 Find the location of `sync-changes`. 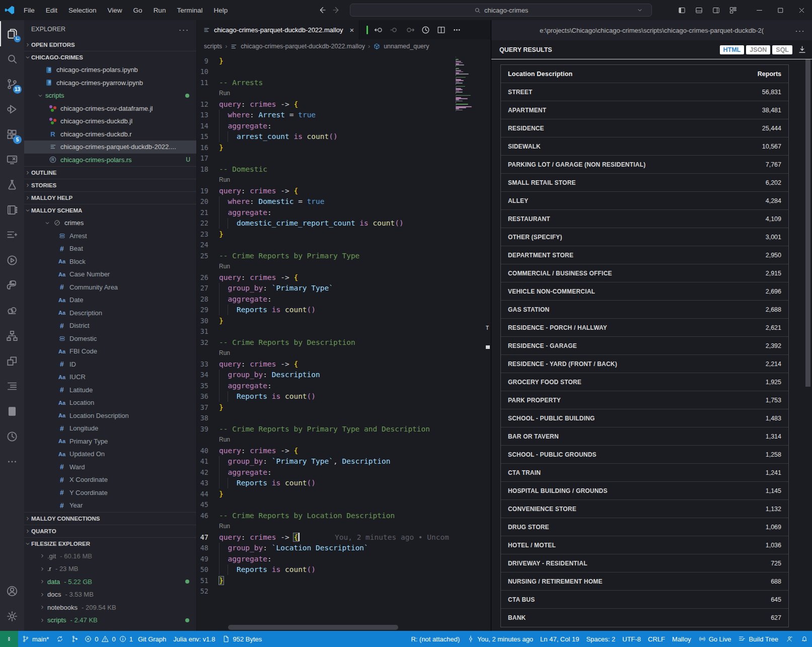

sync-changes is located at coordinates (60, 639).